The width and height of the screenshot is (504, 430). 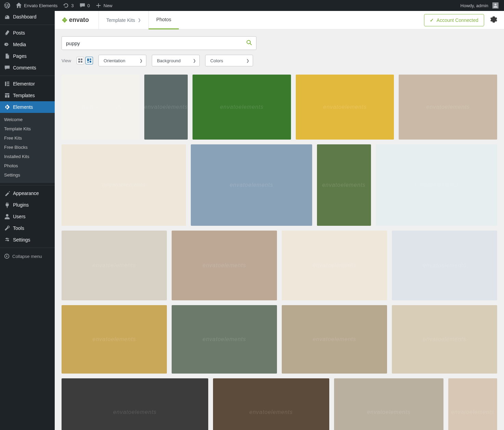 I want to click on submenu-free-kits: Free Kits, so click(x=27, y=138).